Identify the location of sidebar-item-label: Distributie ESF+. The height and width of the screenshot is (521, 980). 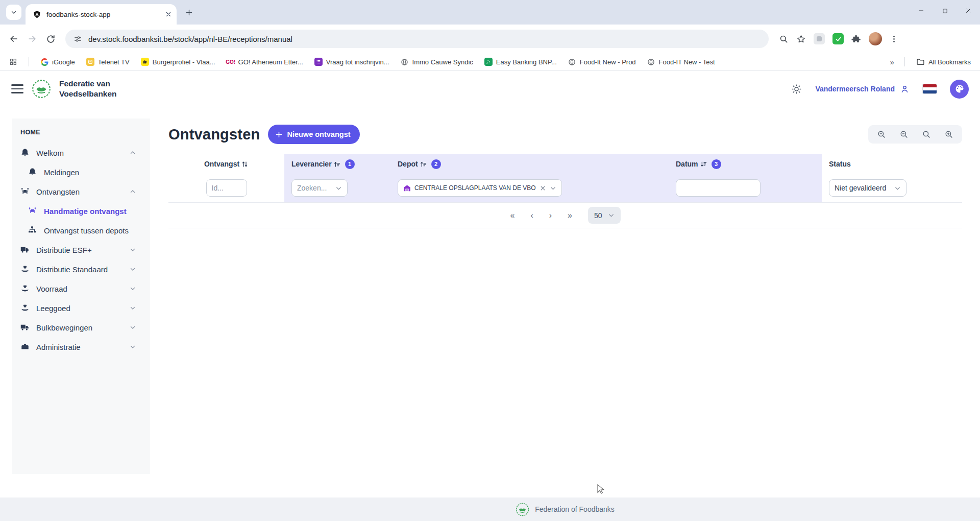
(64, 250).